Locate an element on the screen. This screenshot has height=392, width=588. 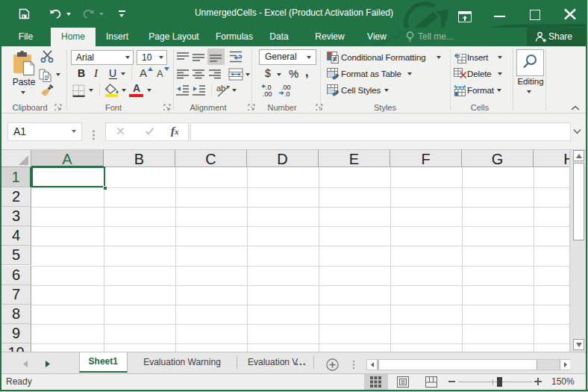
svg-text: .00 is located at coordinates (267, 94).